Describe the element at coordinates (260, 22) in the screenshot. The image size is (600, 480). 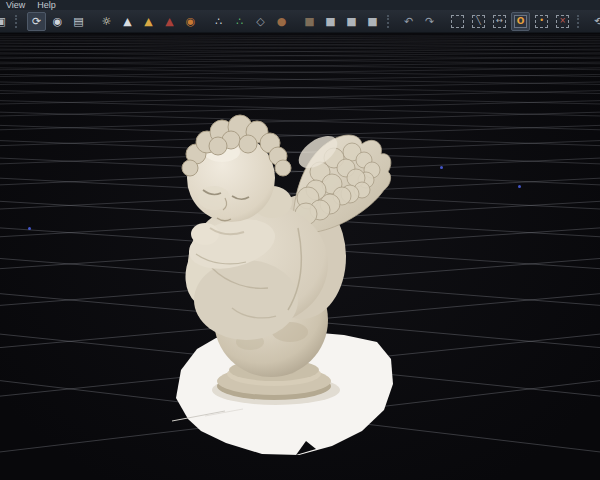
I see `render-wire-cube-icon: ◇` at that location.